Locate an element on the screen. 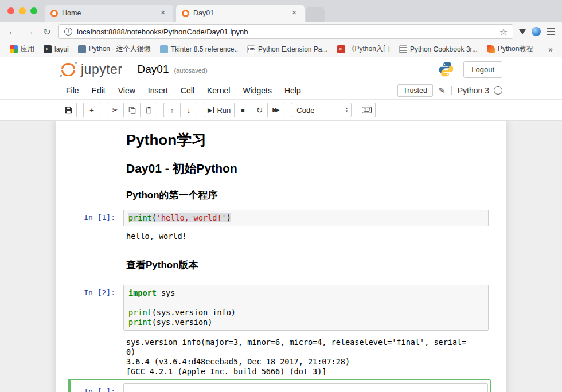 This screenshot has width=562, height=392. back-icon: ← is located at coordinates (13, 32).